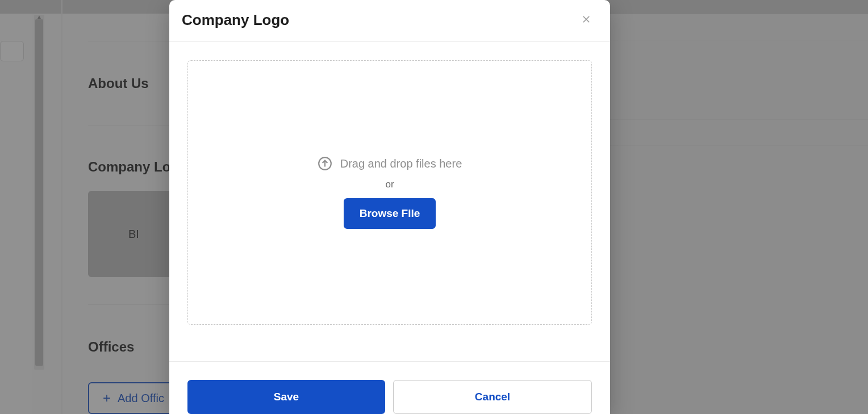 The height and width of the screenshot is (414, 868). What do you see at coordinates (390, 214) in the screenshot?
I see `browse-file-button: Browse File` at bounding box center [390, 214].